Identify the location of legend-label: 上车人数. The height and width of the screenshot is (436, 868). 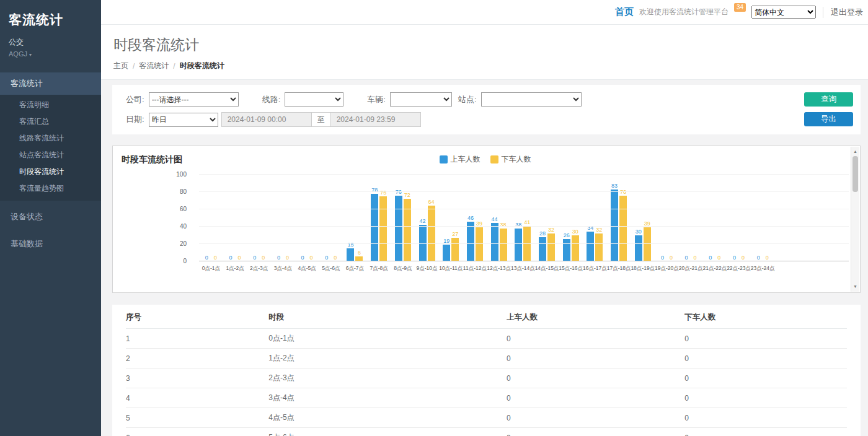
(466, 160).